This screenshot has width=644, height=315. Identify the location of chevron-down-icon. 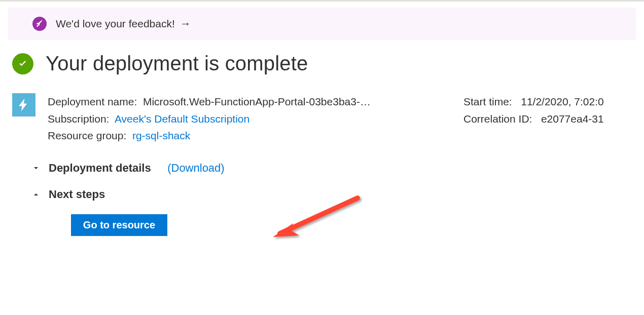
(36, 168).